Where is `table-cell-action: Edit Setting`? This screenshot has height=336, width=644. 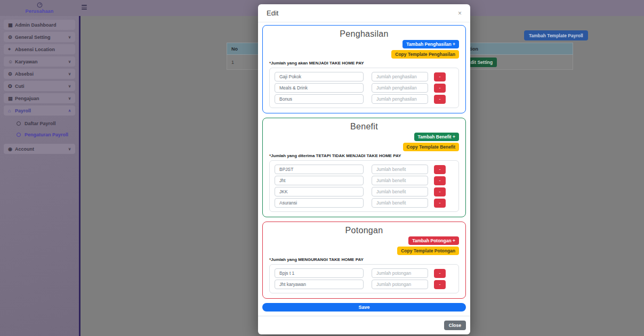 table-cell-action: Edit Setting is located at coordinates (516, 62).